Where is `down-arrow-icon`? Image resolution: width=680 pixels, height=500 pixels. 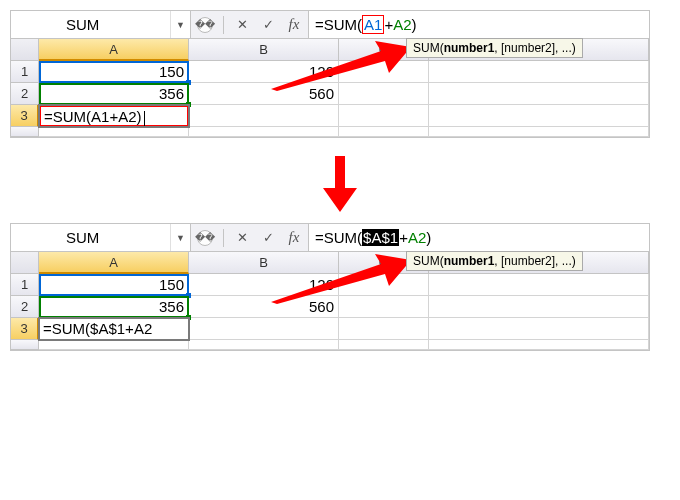
down-arrow-icon is located at coordinates (340, 184).